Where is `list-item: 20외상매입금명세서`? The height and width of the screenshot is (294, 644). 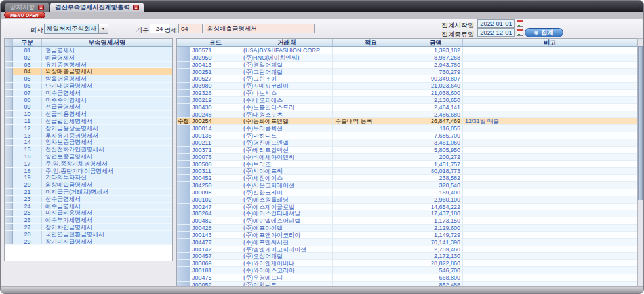 list-item: 20외상매입금명세서 is located at coordinates (89, 185).